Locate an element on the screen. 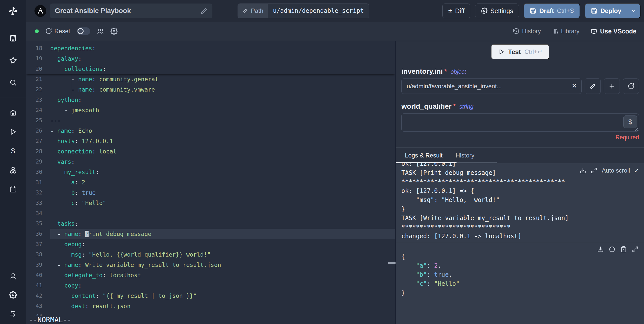 The width and height of the screenshot is (644, 324). close-icon: ✕ is located at coordinates (574, 86).